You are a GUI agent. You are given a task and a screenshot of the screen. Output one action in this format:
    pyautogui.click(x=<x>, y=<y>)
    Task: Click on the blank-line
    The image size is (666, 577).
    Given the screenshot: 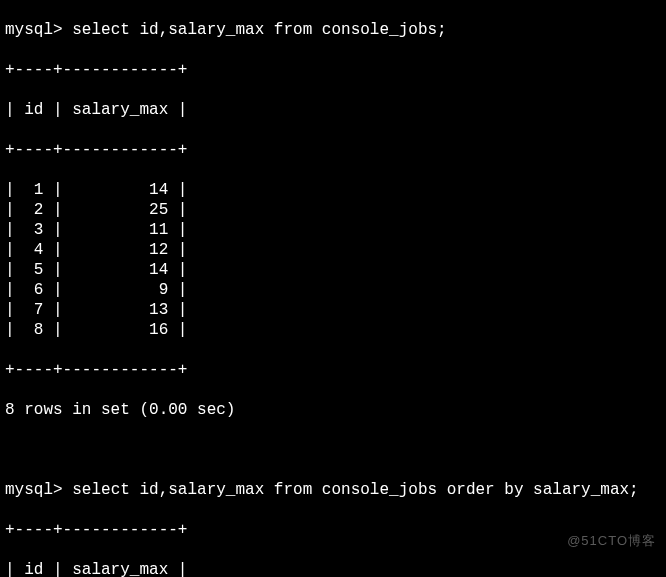 What is the action you would take?
    pyautogui.click(x=333, y=450)
    